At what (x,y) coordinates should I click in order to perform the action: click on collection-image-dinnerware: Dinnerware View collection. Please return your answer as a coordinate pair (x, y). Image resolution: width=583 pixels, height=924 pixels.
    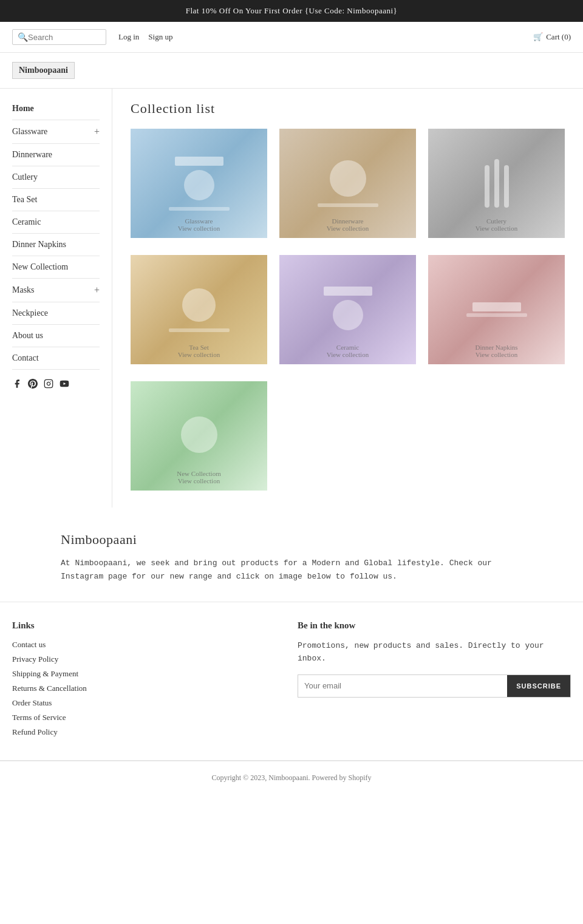
    Looking at the image, I should click on (347, 183).